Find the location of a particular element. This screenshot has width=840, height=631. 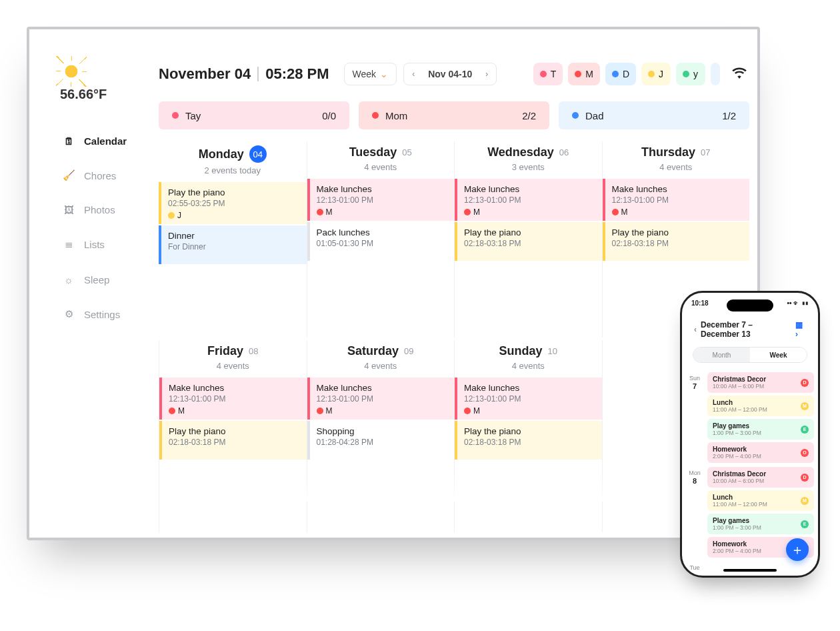

day-subtitle: 3 events is located at coordinates (528, 167).